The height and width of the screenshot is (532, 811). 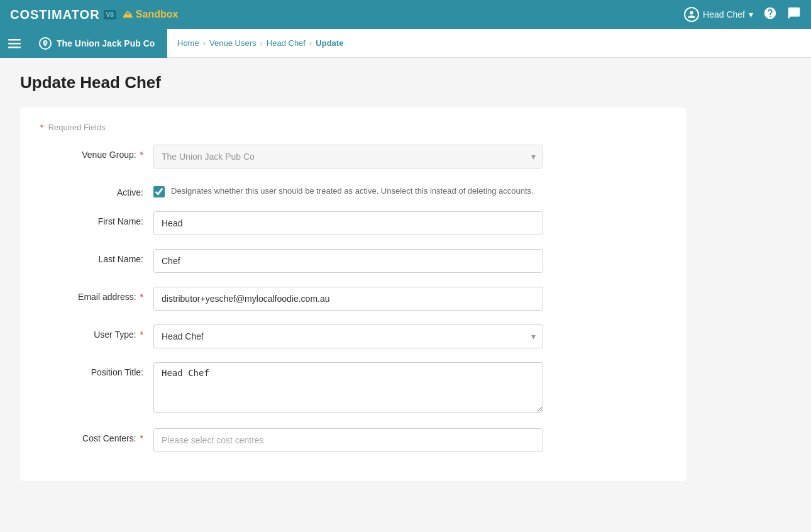 I want to click on venue-selector: The Union Jack Pub Co, so click(x=98, y=43).